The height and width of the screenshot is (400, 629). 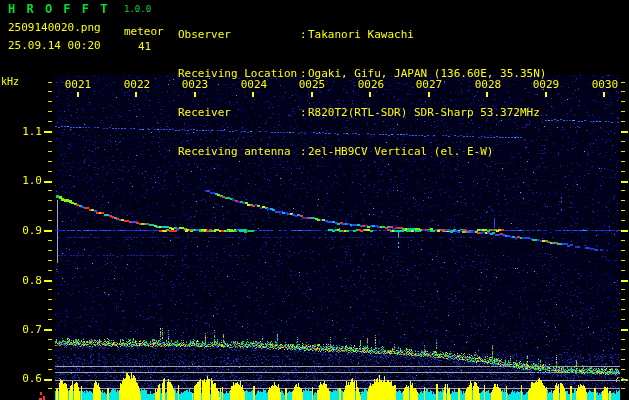 What do you see at coordinates (546, 84) in the screenshot?
I see `time-tick-label: 0029` at bounding box center [546, 84].